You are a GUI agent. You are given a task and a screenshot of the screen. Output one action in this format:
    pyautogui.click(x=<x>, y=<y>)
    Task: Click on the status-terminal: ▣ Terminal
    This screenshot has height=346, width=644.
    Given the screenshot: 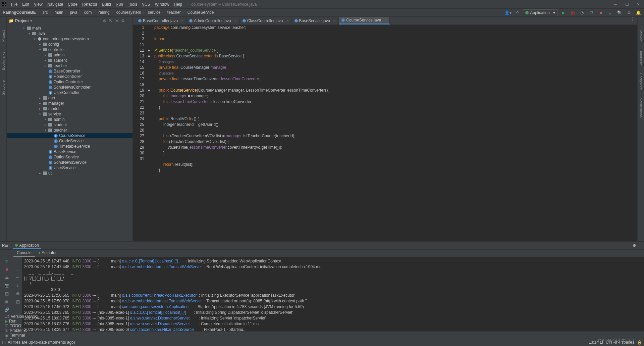 What is the action you would take?
    pyautogui.click(x=21, y=335)
    